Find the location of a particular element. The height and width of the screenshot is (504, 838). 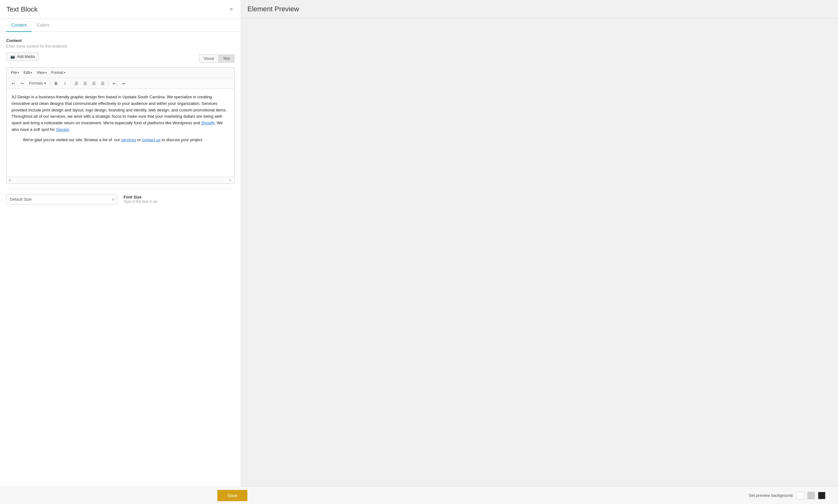

editor-status: p ⤡ is located at coordinates (120, 180).